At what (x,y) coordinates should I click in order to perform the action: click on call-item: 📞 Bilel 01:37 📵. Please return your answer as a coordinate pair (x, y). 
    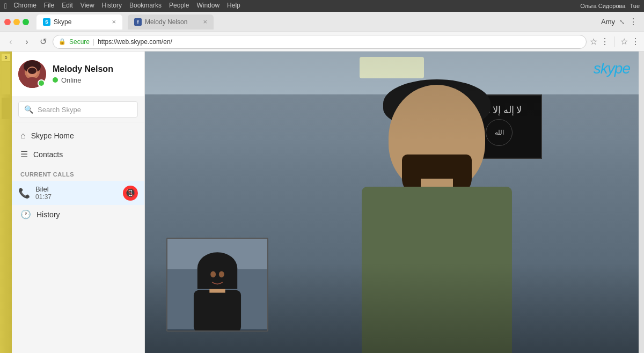
    Looking at the image, I should click on (78, 193).